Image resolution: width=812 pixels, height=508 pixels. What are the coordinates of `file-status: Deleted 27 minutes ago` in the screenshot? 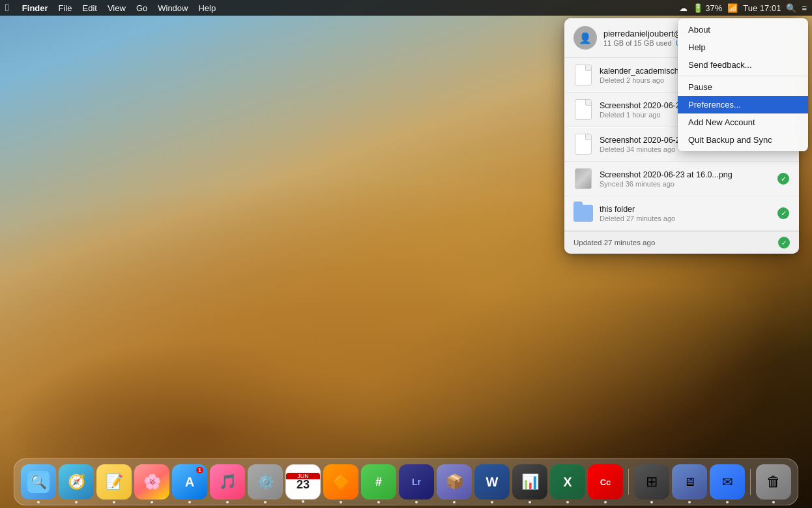 It's located at (688, 218).